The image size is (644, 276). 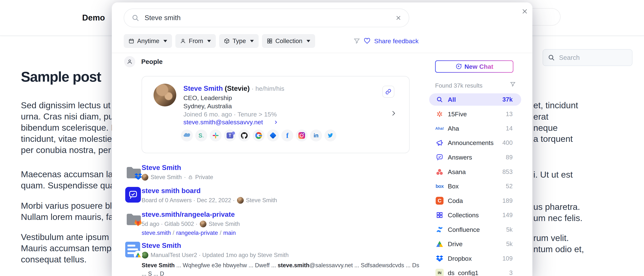 What do you see at coordinates (367, 41) in the screenshot?
I see `heart-icon` at bounding box center [367, 41].